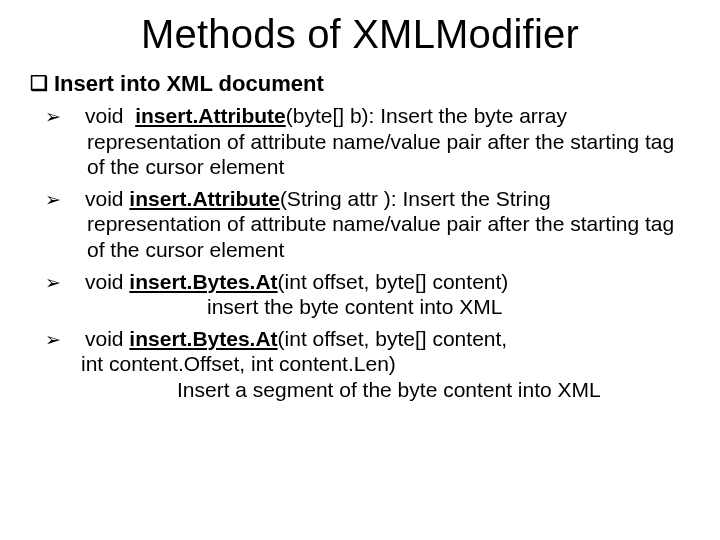 This screenshot has width=720, height=540. What do you see at coordinates (394, 282) in the screenshot?
I see `method-signature: (int offset, byte[] content)` at bounding box center [394, 282].